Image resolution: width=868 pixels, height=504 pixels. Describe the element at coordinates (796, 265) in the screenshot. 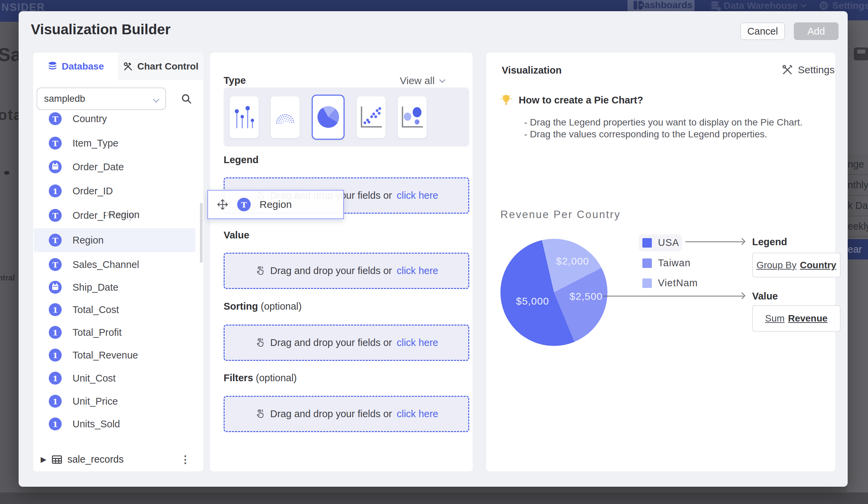

I see `mapping-legend-box: Group By Country` at that location.